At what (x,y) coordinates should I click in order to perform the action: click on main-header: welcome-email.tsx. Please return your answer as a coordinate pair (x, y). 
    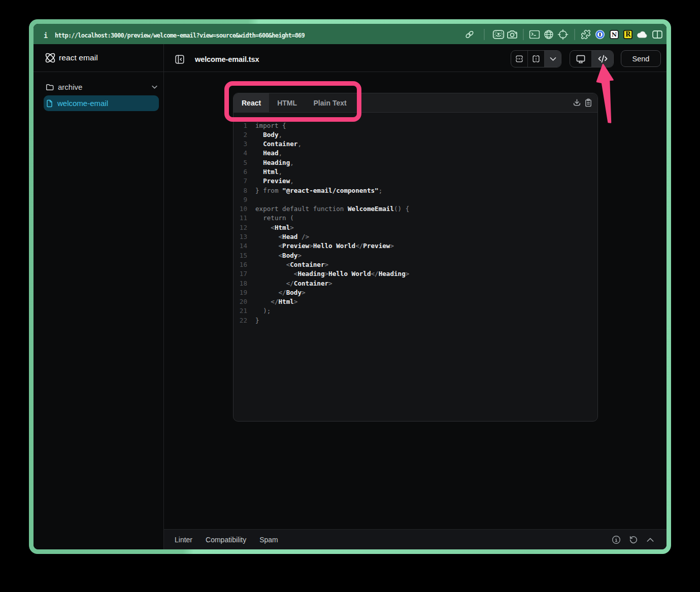
    Looking at the image, I should click on (415, 58).